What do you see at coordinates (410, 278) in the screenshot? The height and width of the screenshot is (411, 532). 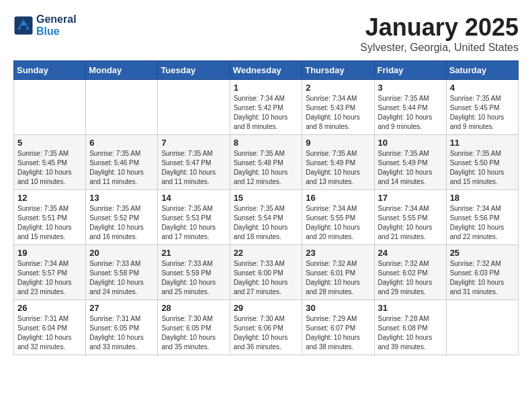 I see `day-info: Sunrise: 7:32 AM Sunset: 6:02 PM Dayligh…` at bounding box center [410, 278].